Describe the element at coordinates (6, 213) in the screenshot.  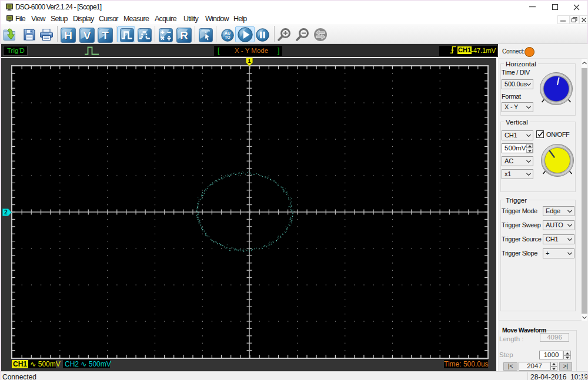
I see `svg-text: 2` at that location.